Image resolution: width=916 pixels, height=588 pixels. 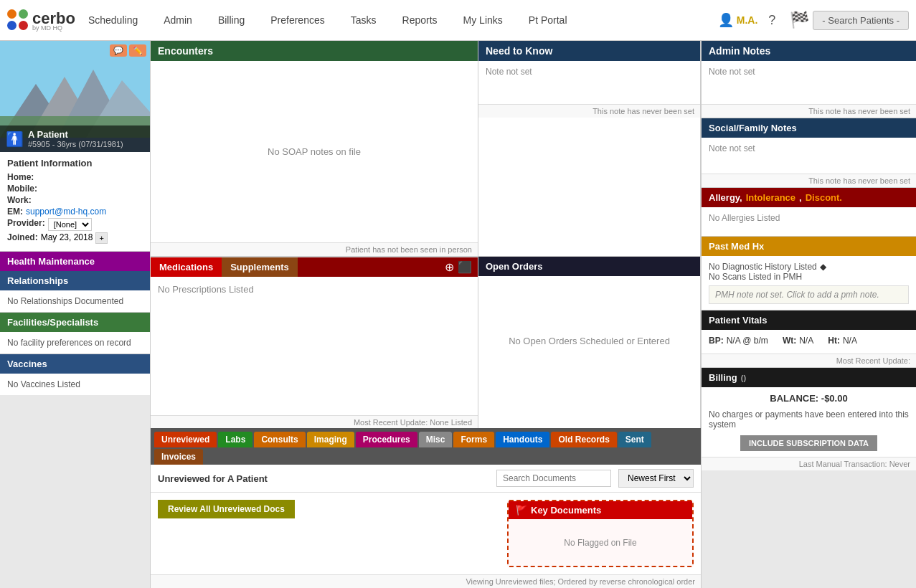 What do you see at coordinates (763, 267) in the screenshot?
I see `diag-text: No Diagnostic History Listed` at bounding box center [763, 267].